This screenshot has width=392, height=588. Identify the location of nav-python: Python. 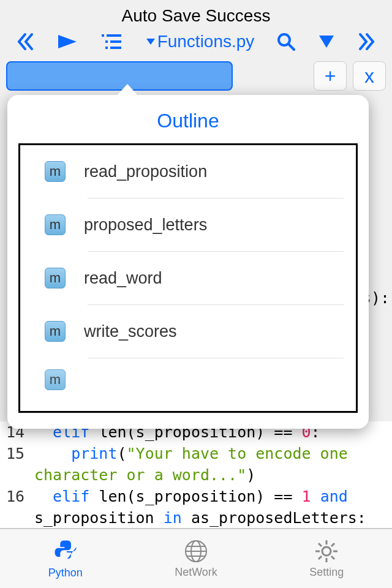
(65, 559).